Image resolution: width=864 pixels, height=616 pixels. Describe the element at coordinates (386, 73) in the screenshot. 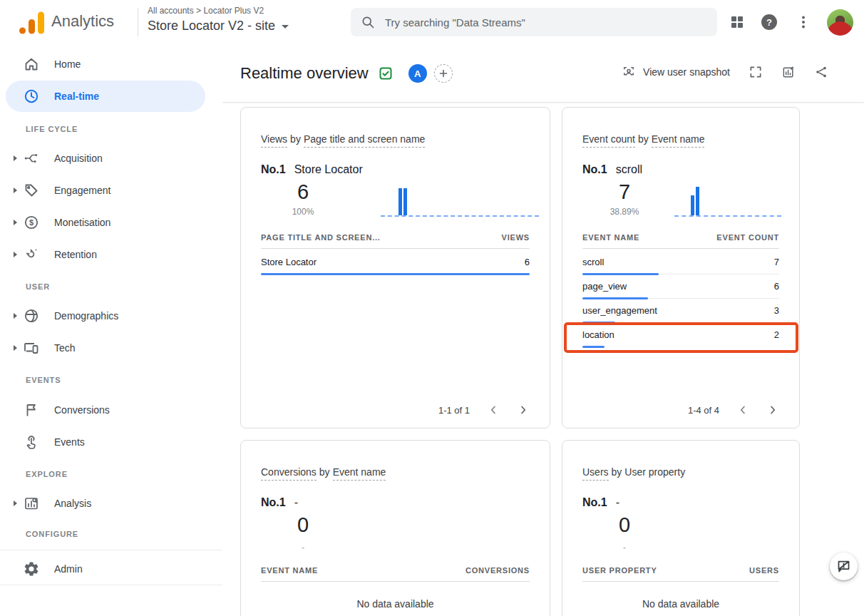

I see `report-valid-check-icon` at that location.